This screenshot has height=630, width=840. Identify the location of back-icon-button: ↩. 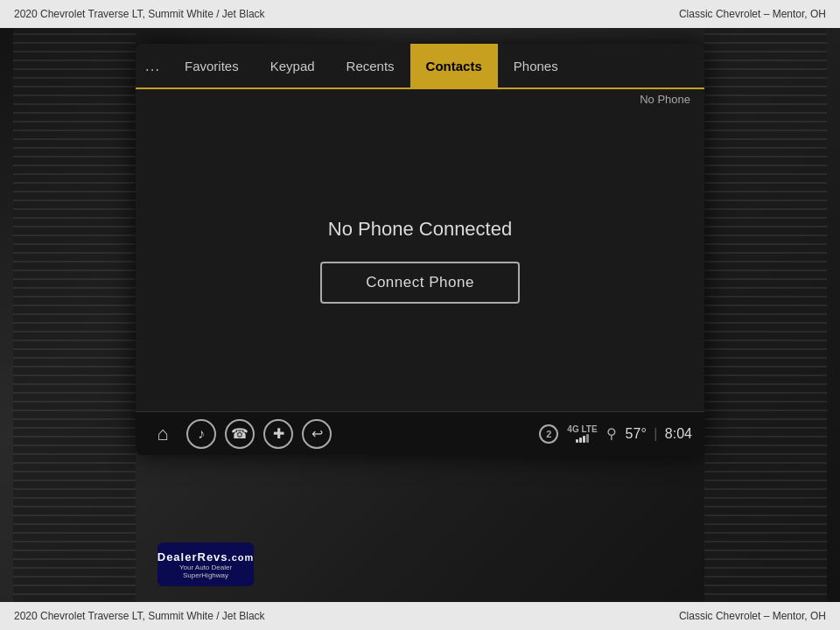
(317, 434).